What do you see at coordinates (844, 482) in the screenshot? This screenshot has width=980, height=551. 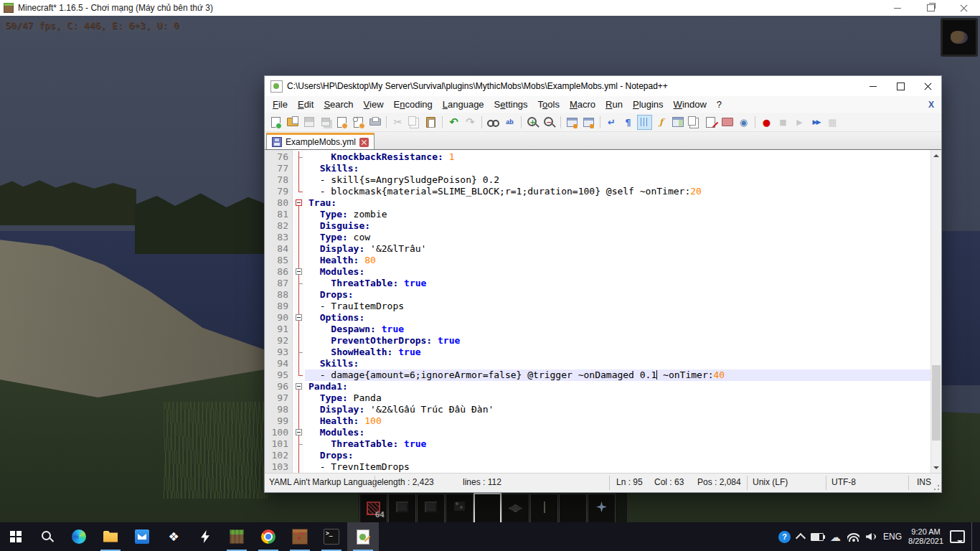 I see `status-encoding: UTF-8` at bounding box center [844, 482].